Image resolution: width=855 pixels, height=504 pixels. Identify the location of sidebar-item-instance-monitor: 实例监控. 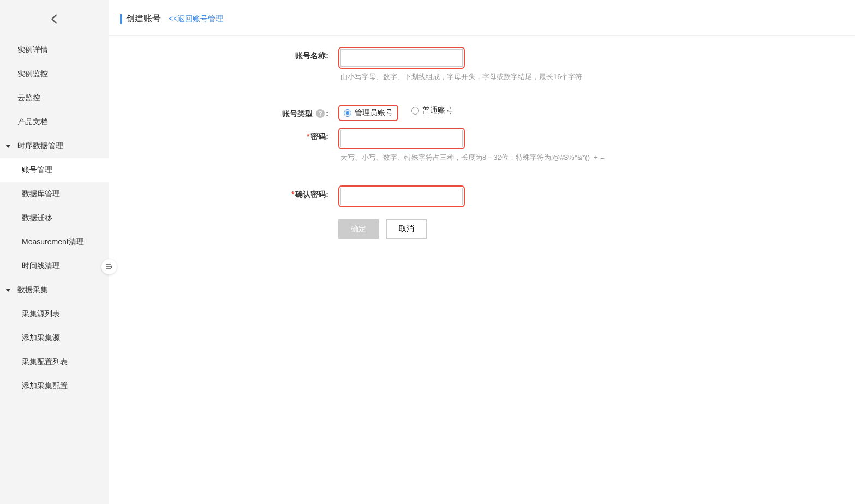
(55, 74).